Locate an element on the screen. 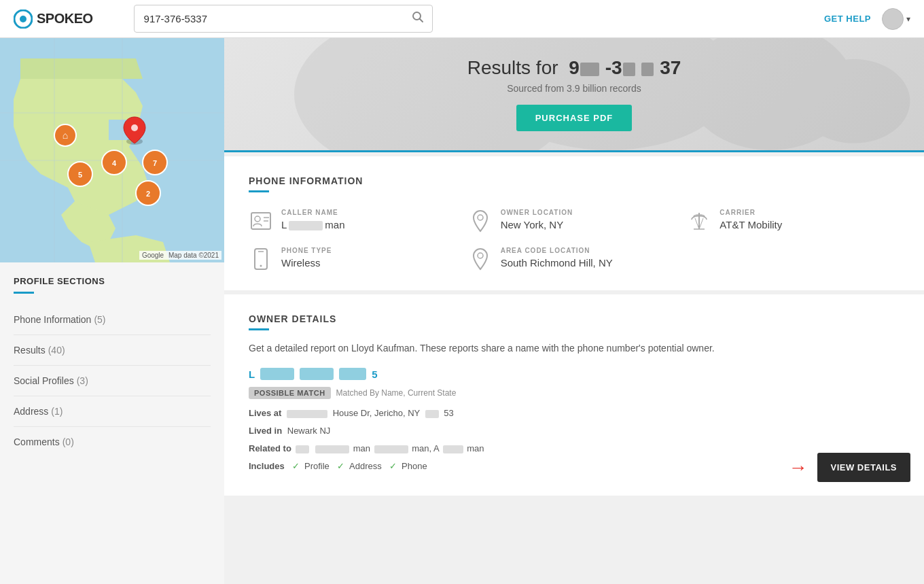 The width and height of the screenshot is (924, 584). map-container: 5 4 7 2 ⌂ Google Map data ©2021 is located at coordinates (112, 150).